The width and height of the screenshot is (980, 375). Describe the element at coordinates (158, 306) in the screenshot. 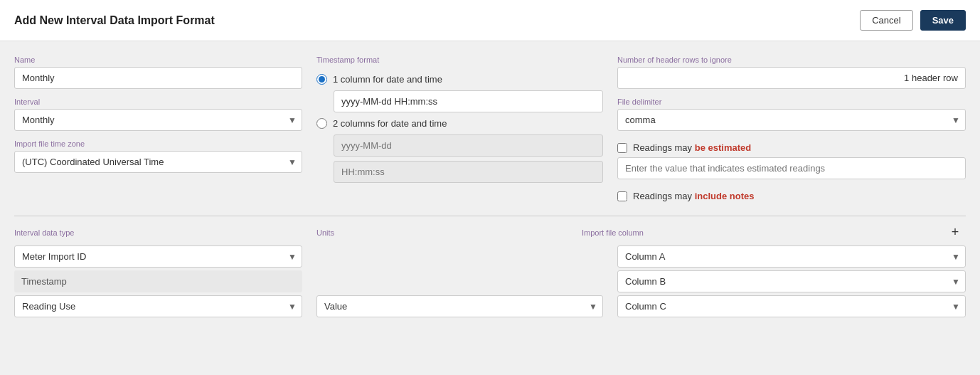

I see `row3-type-wrapper: Meter Import ID Reading Use Timestamp ▼` at that location.